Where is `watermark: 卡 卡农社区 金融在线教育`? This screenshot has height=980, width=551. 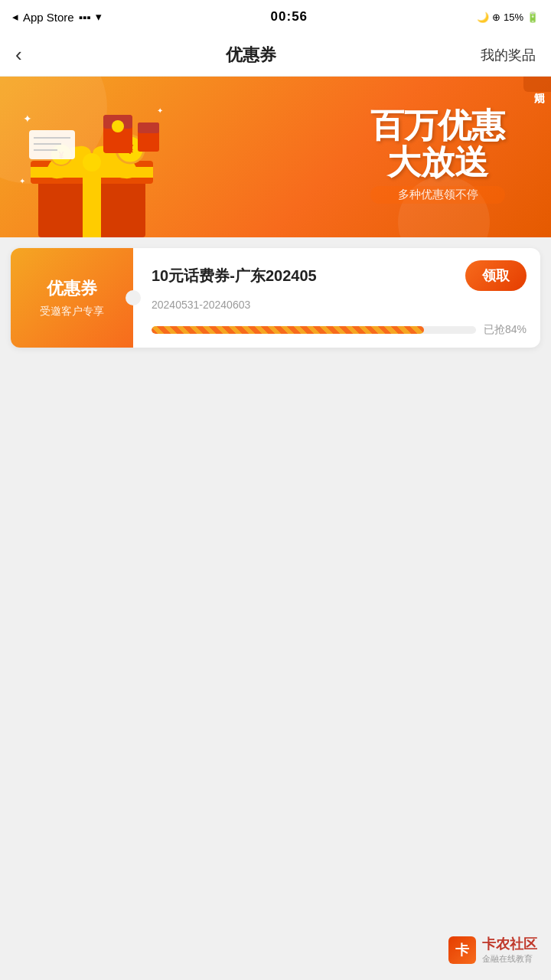
watermark: 卡 卡农社区 金融在线教育 is located at coordinates (493, 949).